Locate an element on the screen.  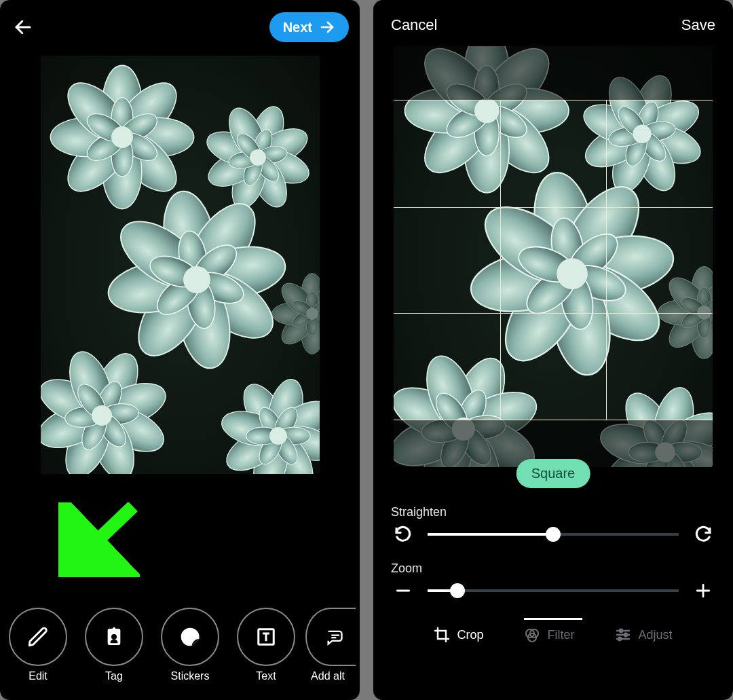
tab-filter: Filter is located at coordinates (549, 635).